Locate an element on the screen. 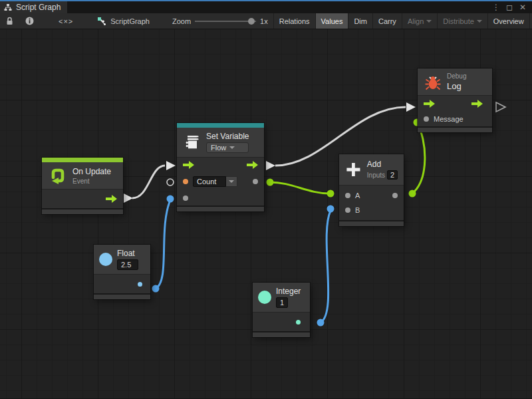 This screenshot has width=532, height=399. dim-label: Dim is located at coordinates (360, 21).